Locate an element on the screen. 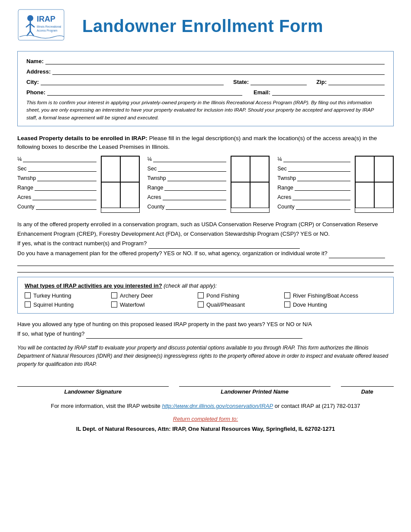 Image resolution: width=411 pixels, height=532 pixels. footer-address-bold: IL Dept. of Natural Resources, Attn: IRA… is located at coordinates (206, 429).